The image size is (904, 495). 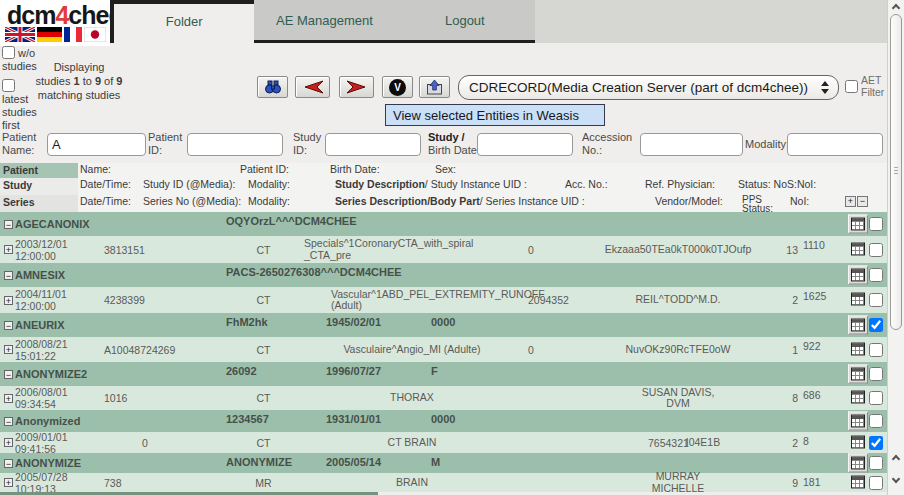 I want to click on patient-row: −AMNESIX PACS-2650276308^^^DCM4CHEE, so click(x=444, y=275).